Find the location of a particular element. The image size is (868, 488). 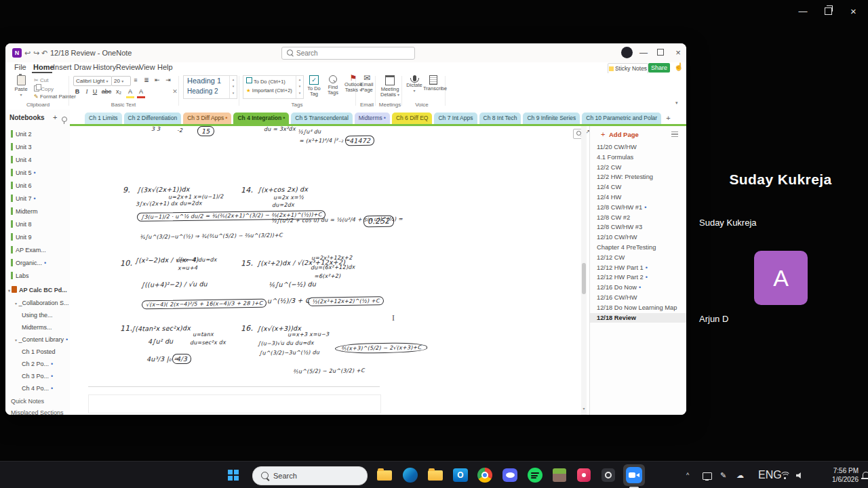

menu-file: File is located at coordinates (20, 68).